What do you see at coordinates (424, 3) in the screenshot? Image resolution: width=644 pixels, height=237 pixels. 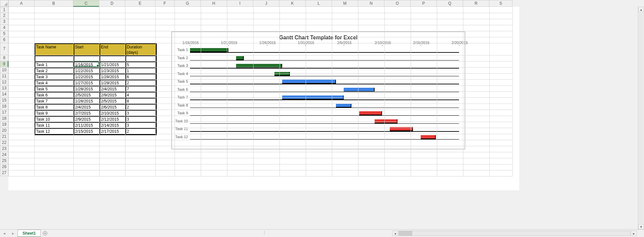 I see `col-header-P: P` at bounding box center [424, 3].